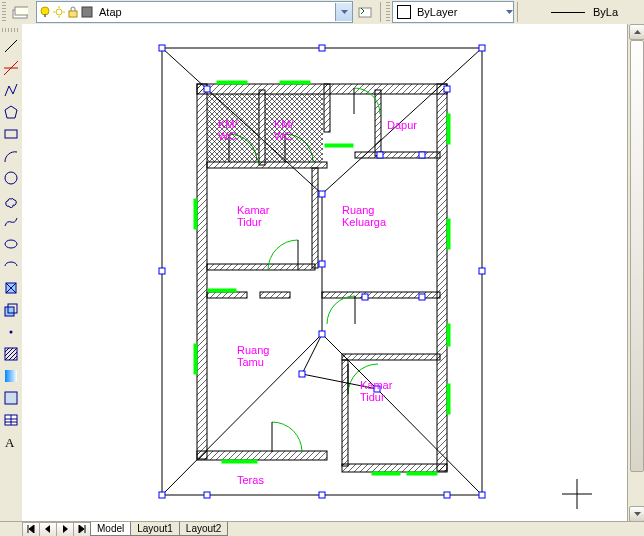 Image resolution: width=644 pixels, height=536 pixels. I want to click on tab-nav-last, so click(82, 530).